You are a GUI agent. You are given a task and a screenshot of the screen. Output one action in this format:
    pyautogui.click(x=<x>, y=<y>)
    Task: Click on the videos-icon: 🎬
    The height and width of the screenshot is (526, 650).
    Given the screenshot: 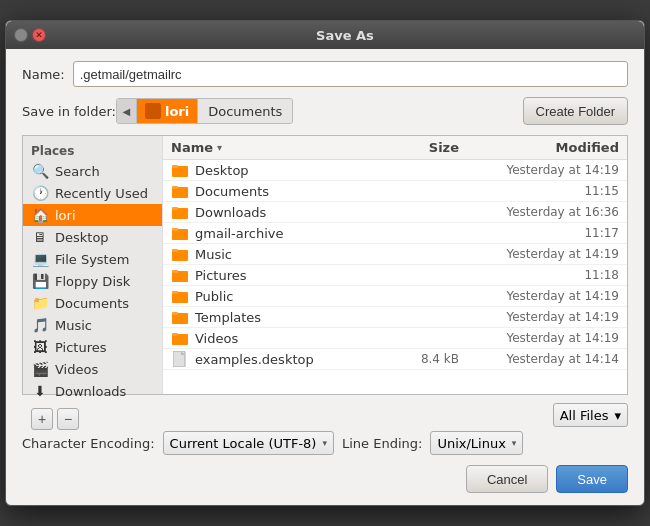 What is the action you would take?
    pyautogui.click(x=40, y=369)
    